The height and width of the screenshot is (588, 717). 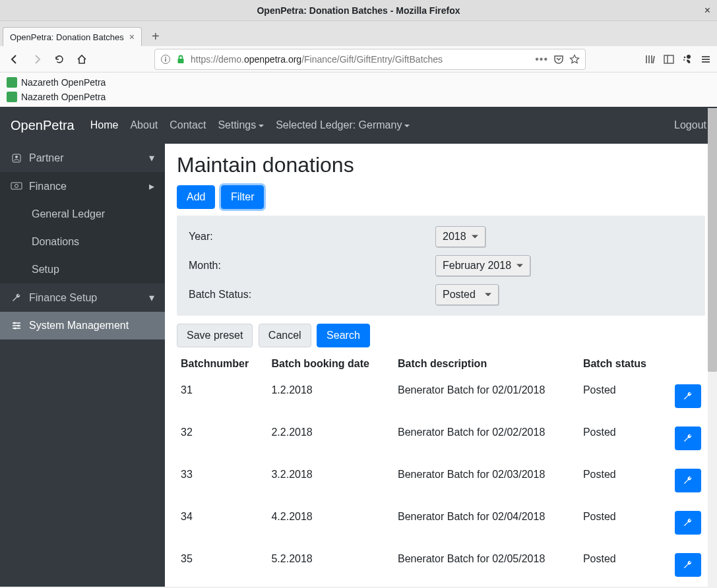 What do you see at coordinates (67, 37) in the screenshot?
I see `tab-title: OpenPetra: Donation Batches` at bounding box center [67, 37].